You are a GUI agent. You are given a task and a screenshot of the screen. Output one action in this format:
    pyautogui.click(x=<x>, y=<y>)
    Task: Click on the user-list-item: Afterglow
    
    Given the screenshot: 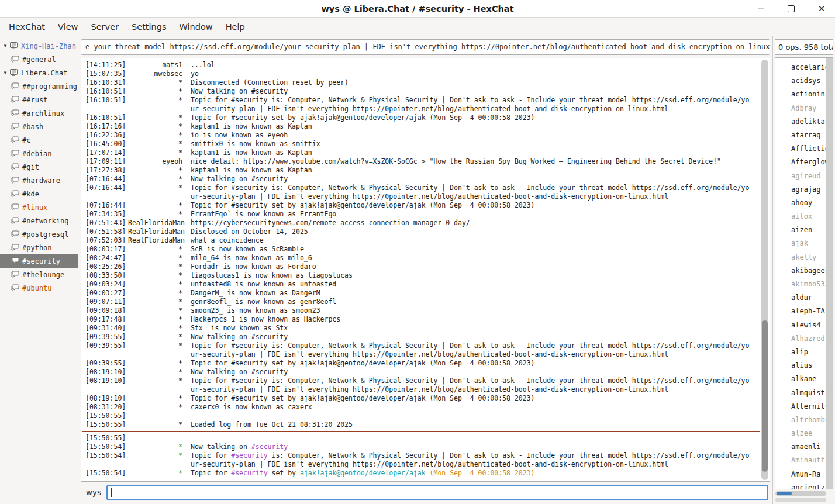 What is the action you would take?
    pyautogui.click(x=801, y=163)
    